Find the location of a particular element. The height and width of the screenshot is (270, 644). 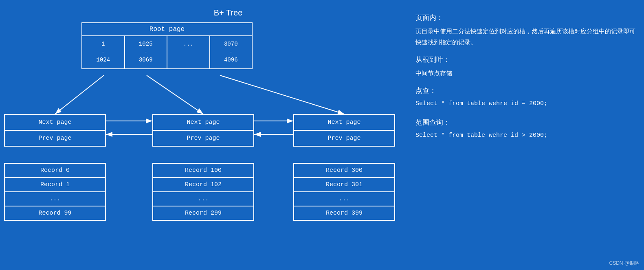

record-0-1: Record 1 is located at coordinates (55, 185).